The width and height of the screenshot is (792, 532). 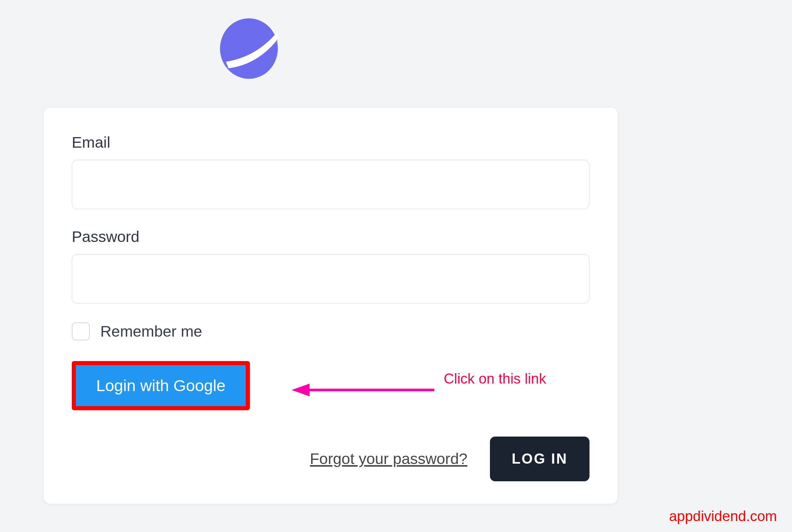 What do you see at coordinates (151, 331) in the screenshot?
I see `remember-label: Remember me` at bounding box center [151, 331].